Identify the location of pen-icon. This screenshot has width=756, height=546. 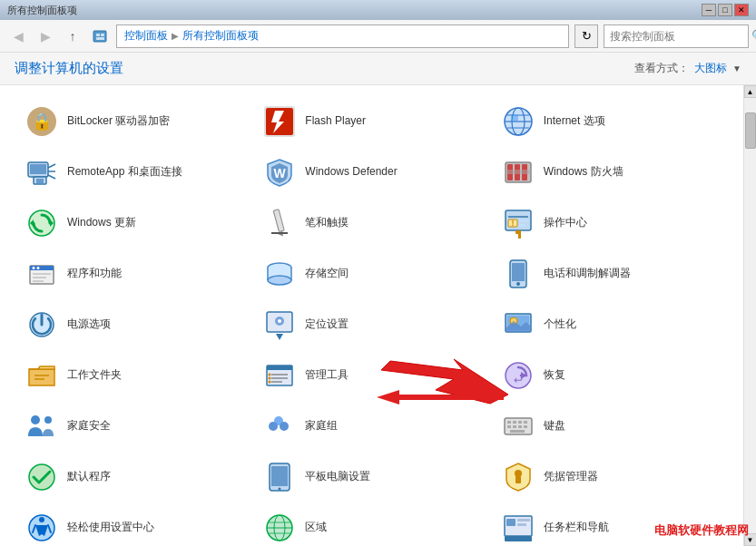
(280, 223).